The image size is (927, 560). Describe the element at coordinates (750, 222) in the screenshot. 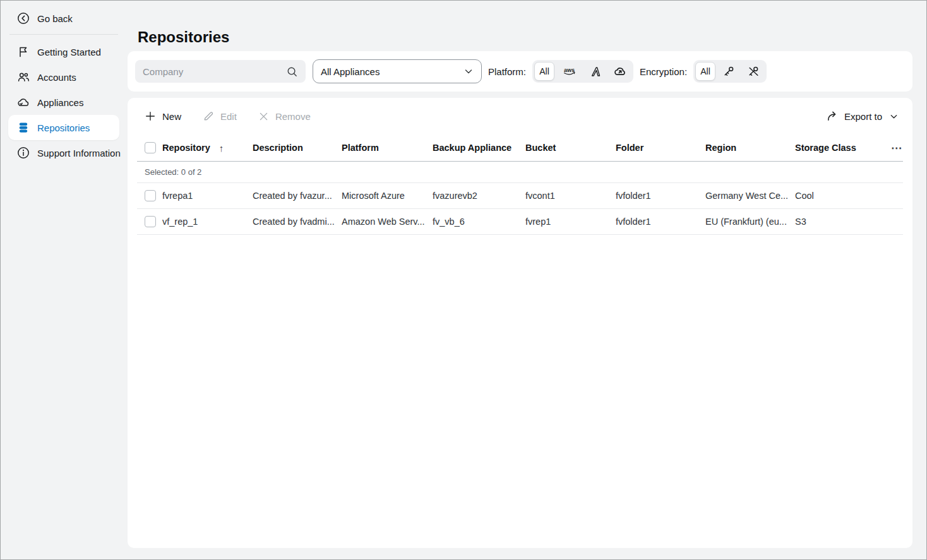

I see `cell-region: EU (Frankfurt) (eu...` at that location.